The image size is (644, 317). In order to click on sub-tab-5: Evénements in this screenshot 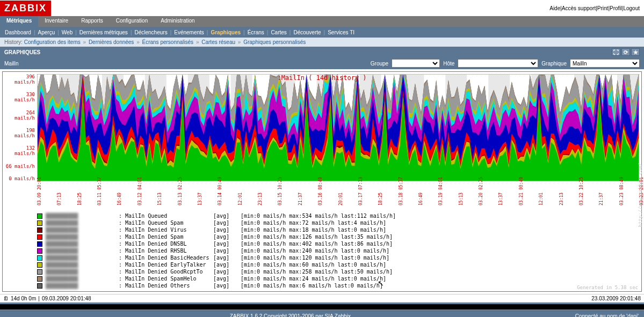, I will do `click(189, 32)`.